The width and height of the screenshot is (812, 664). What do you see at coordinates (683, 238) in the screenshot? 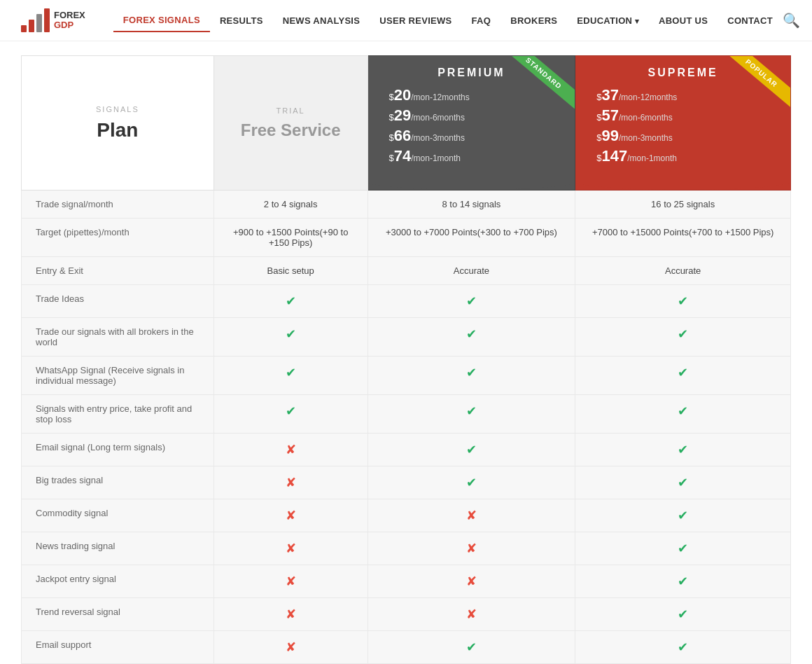
I see `supreme-value: +7000 to +15000 Points(+700 to +1500 Pip…` at bounding box center [683, 238].